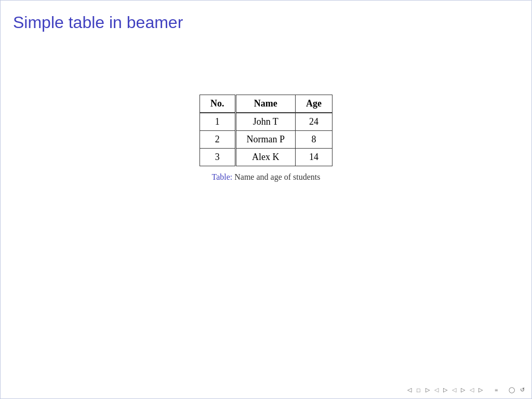  Describe the element at coordinates (265, 140) in the screenshot. I see `cell-1-1: Norman P` at that location.